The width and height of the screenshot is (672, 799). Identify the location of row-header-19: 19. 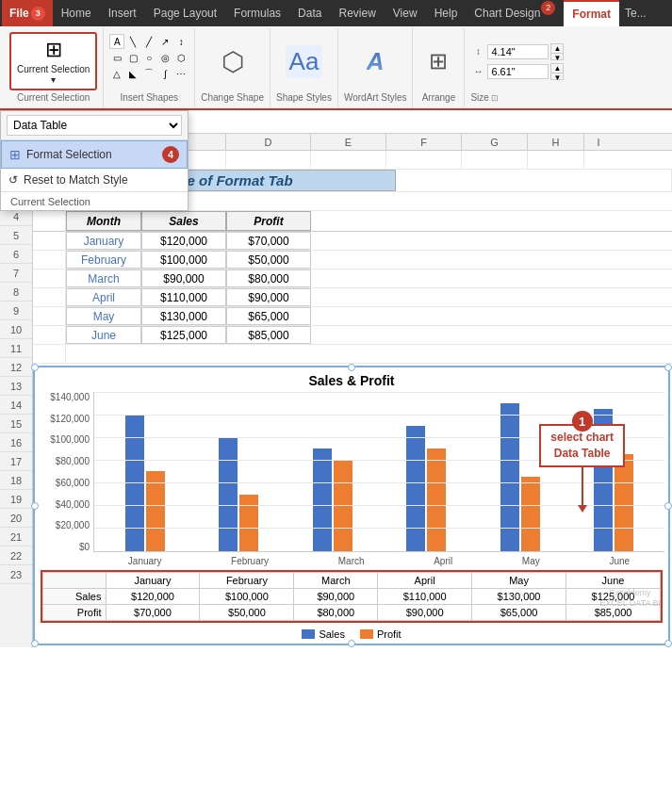
(16, 499).